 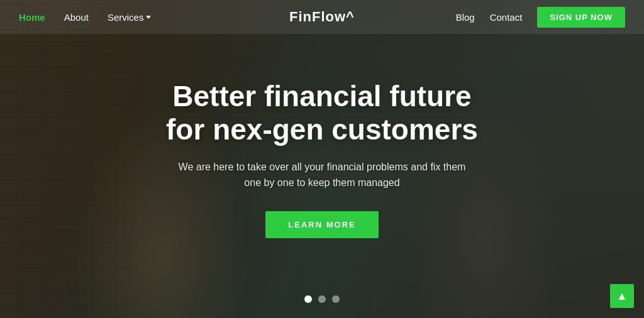 I want to click on hero-title: Better financial future for nex-gen cust…, so click(x=322, y=113).